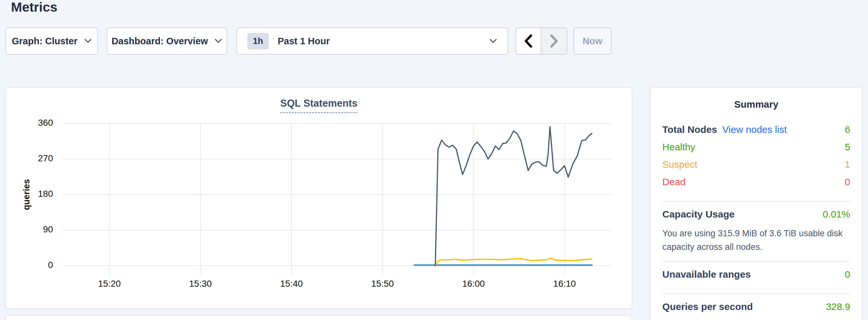 Image resolution: width=868 pixels, height=320 pixels. I want to click on dashboard-dropdown: Dashboard: Overview, so click(167, 41).